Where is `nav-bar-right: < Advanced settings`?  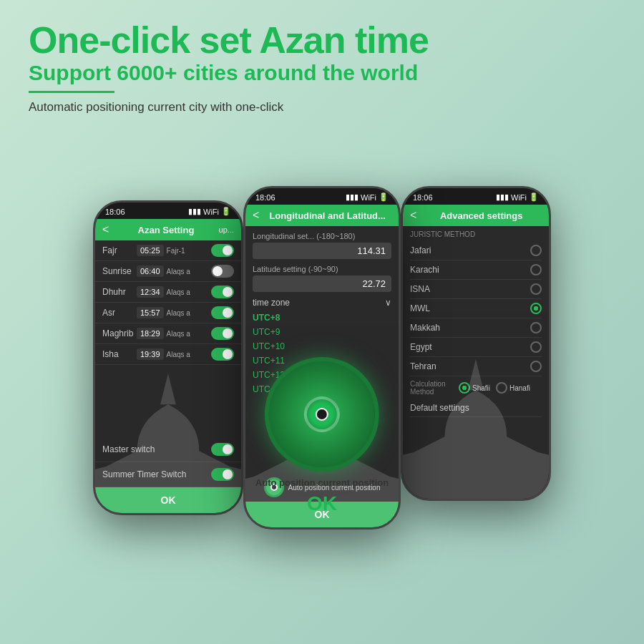
nav-bar-right: < Advanced settings is located at coordinates (476, 215).